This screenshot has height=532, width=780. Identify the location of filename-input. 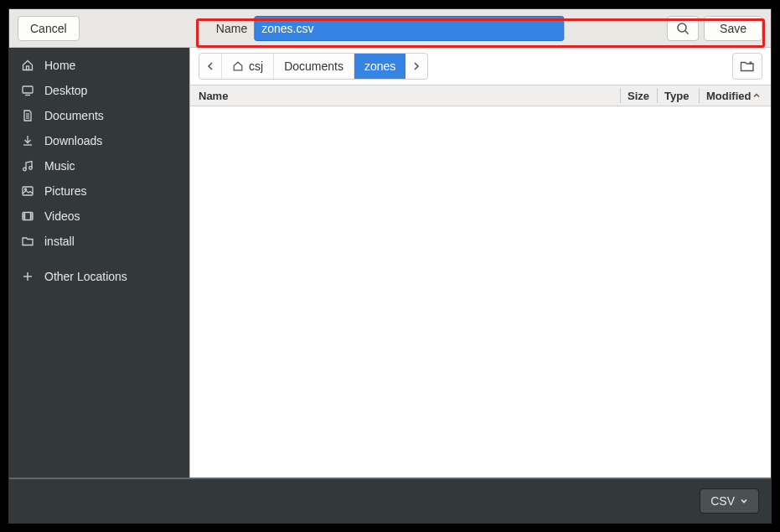
(409, 28).